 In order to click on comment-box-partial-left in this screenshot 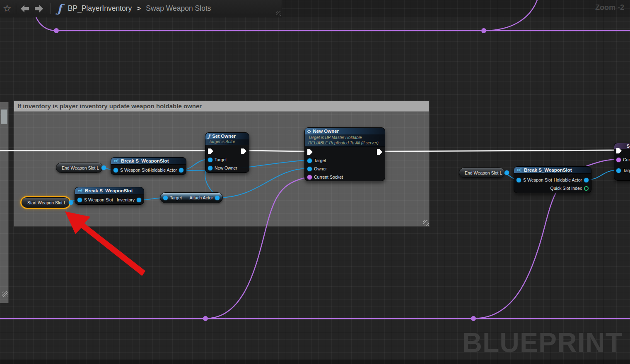, I will do `click(4, 203)`.